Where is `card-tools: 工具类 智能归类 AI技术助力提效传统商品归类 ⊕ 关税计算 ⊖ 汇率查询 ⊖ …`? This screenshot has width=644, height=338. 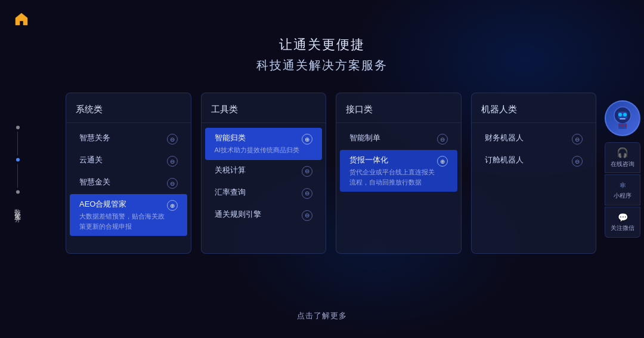
card-tools: 工具类 智能归类 AI技术助力提效传统商品归类 ⊕ 关税计算 ⊖ 汇率查询 ⊖ … is located at coordinates (264, 173).